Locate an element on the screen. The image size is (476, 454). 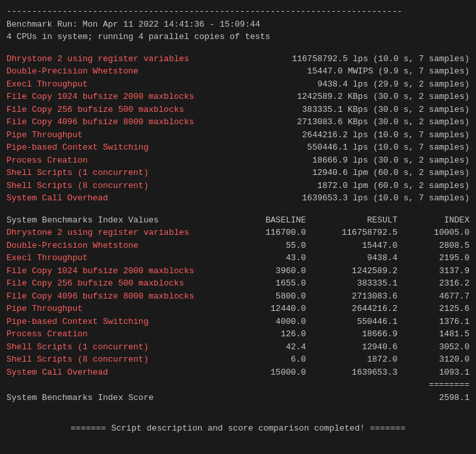
header-line2: 4 CPUs in system; running 4 parallel cop… is located at coordinates (238, 37).